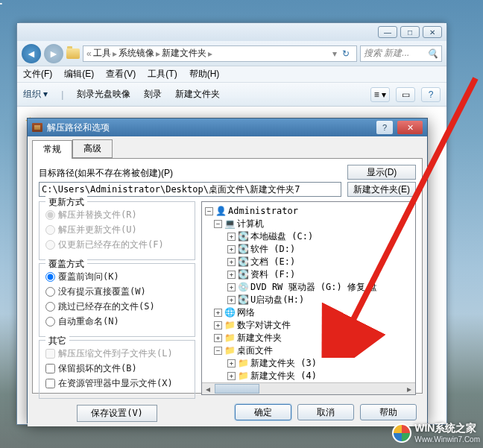 Image resolution: width=483 pixels, height=448 pixels. What do you see at coordinates (73, 54) in the screenshot?
I see `folder-icon` at bounding box center [73, 54].